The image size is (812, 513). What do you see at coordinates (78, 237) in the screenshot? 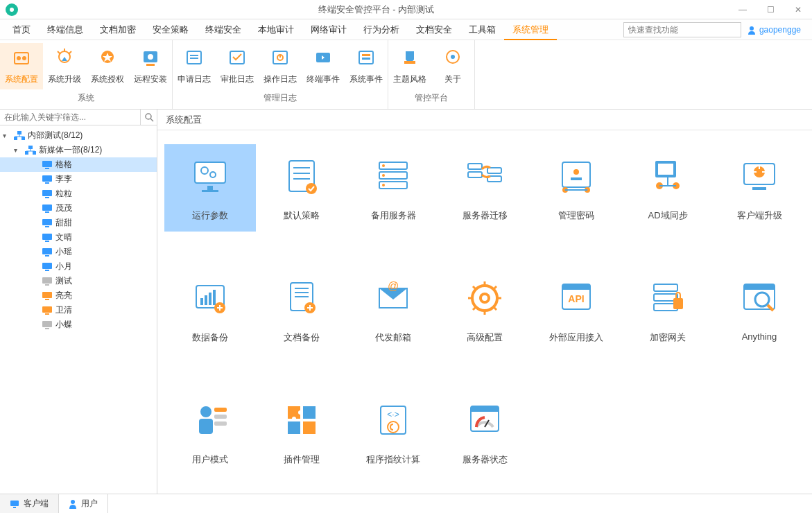
I see `tree-node: 文晴` at bounding box center [78, 237].